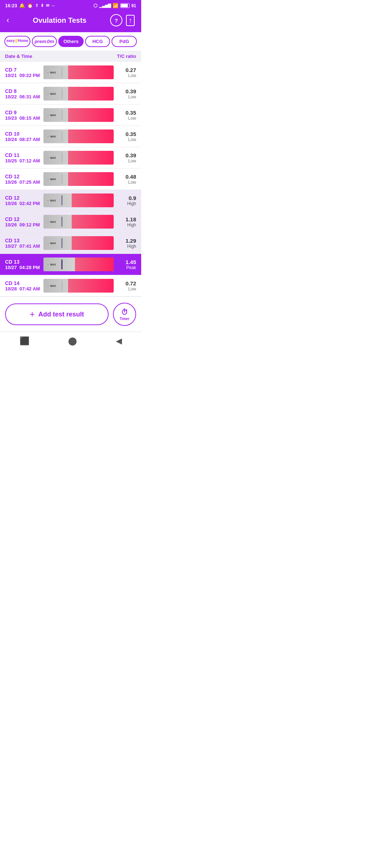 The height and width of the screenshot is (868, 391). Describe the element at coordinates (32, 314) in the screenshot. I see `add-icon: +` at that location.